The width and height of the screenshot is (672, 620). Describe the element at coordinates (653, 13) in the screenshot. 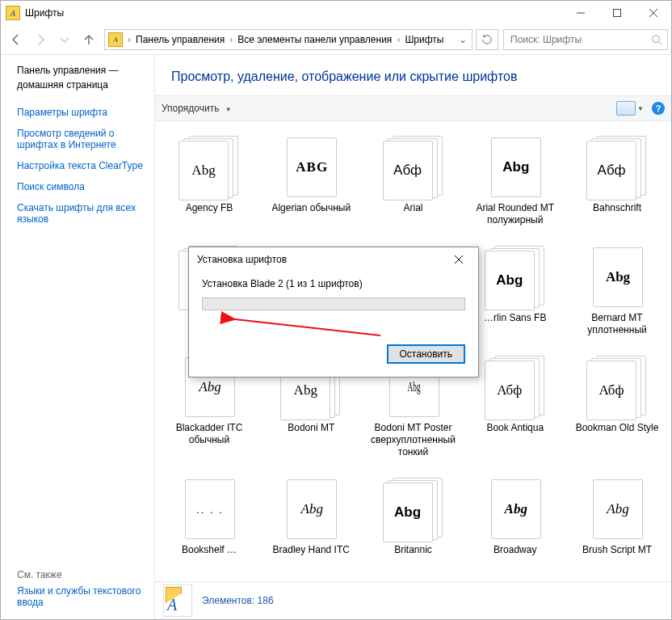

I see `close-button` at that location.